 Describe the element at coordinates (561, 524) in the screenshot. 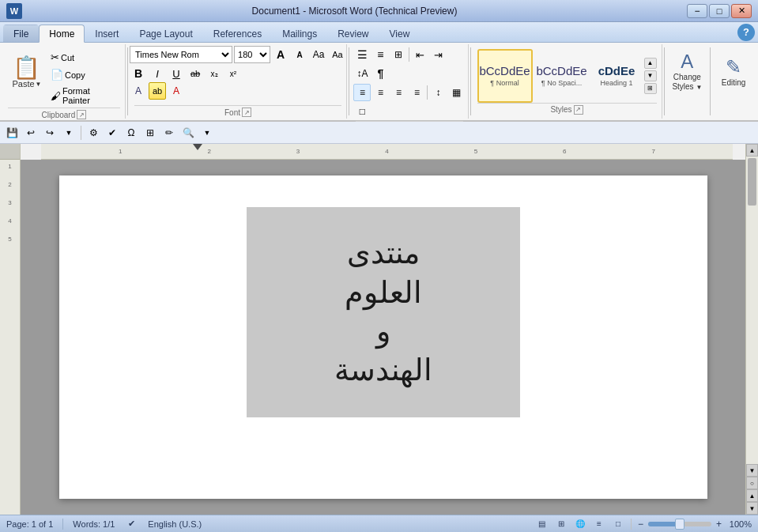

I see `view-fullscreen-button: ⊞` at that location.